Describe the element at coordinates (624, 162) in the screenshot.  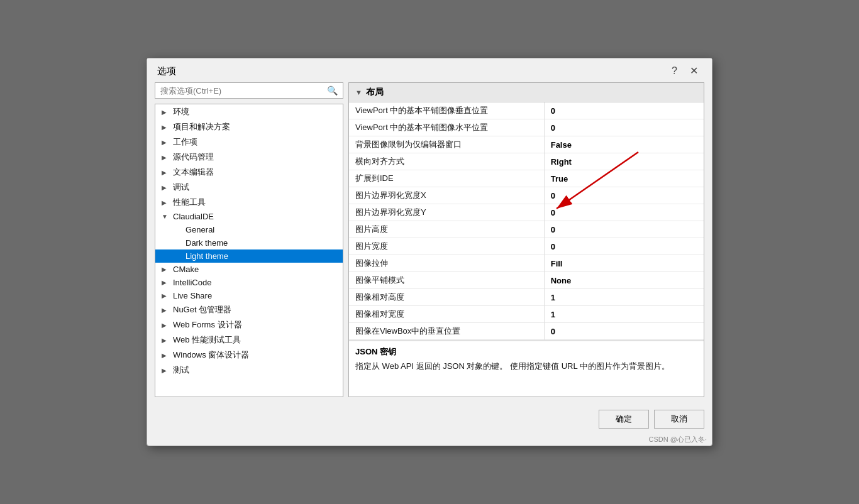
I see `prop-value-3: Right` at that location.